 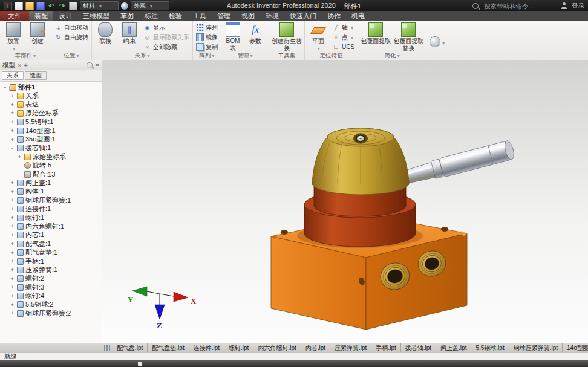 I want to click on coordinate-triad: Y X Z, so click(x=162, y=308).